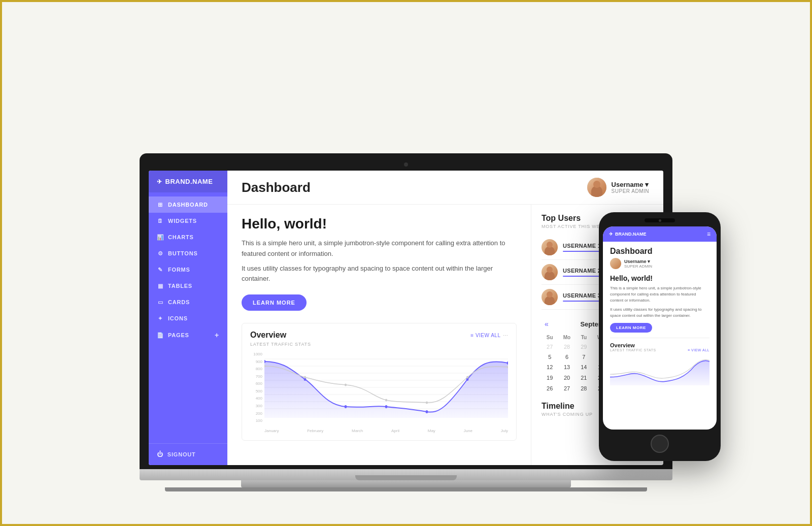  What do you see at coordinates (379, 224) in the screenshot?
I see `hero-greeting: Hello, world!` at bounding box center [379, 224].